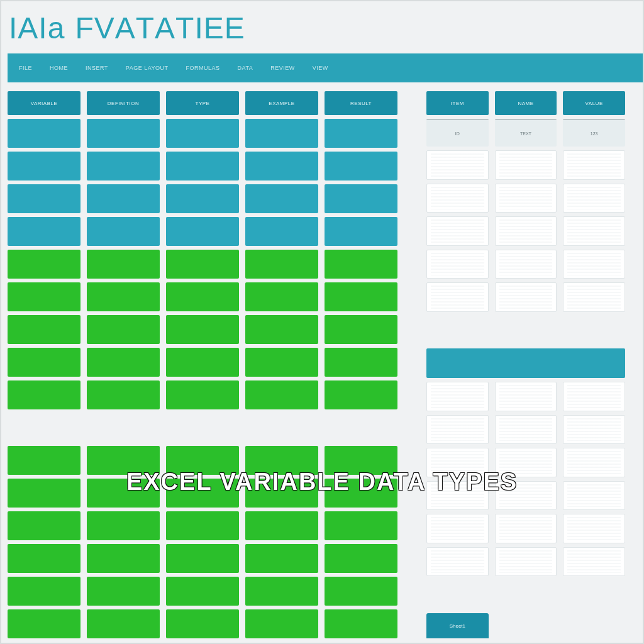 The height and width of the screenshot is (644, 644). What do you see at coordinates (594, 103) in the screenshot?
I see `col-header: VALUE` at bounding box center [594, 103].